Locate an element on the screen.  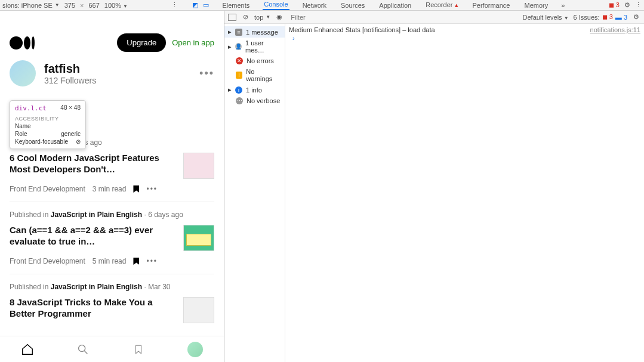
profile-header: fatfish 312 Followers ••• is located at coordinates (112, 76).